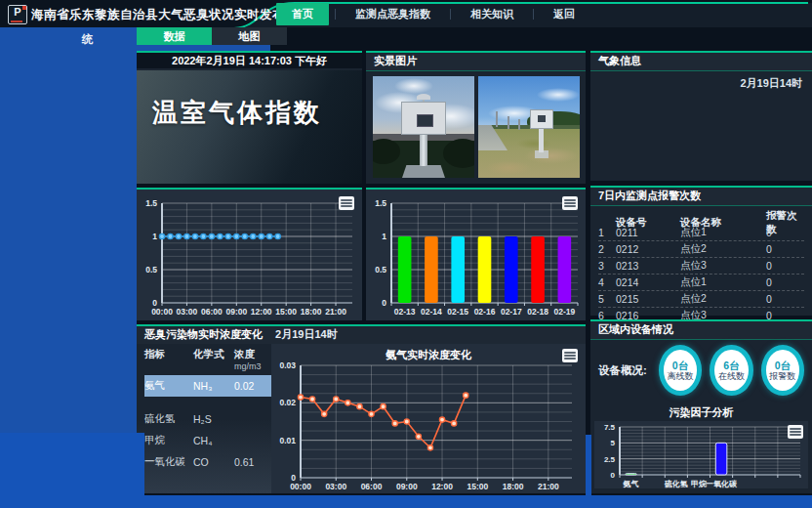  Describe the element at coordinates (701, 197) in the screenshot. I see `alarm-count-title: 7日内监测点报警次数` at that location.